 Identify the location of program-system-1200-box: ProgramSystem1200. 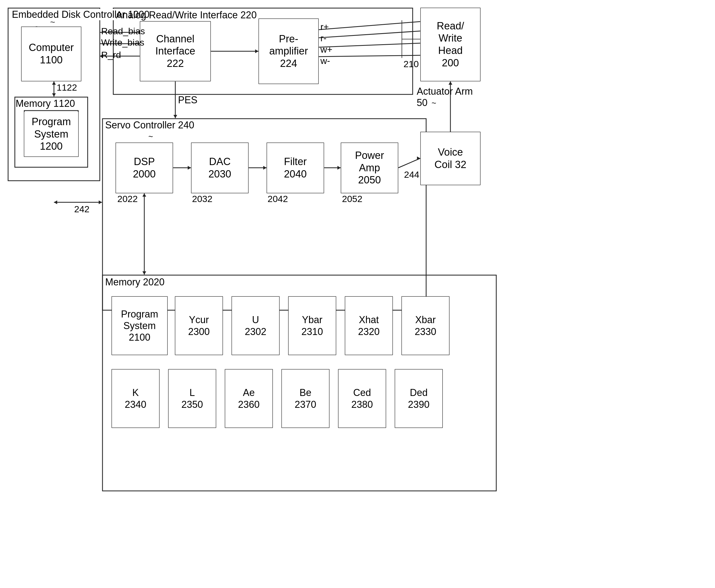
(51, 134).